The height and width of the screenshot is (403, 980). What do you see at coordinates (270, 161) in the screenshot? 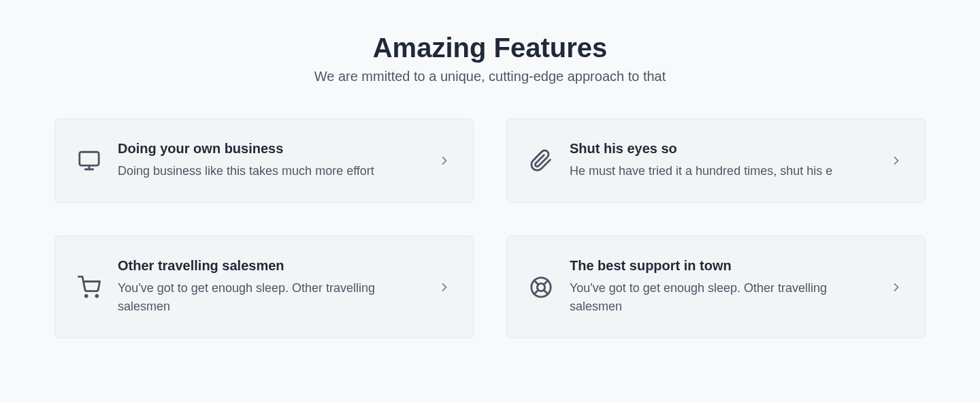
I see `feature-content: Doing your own business Doing business l…` at bounding box center [270, 161].